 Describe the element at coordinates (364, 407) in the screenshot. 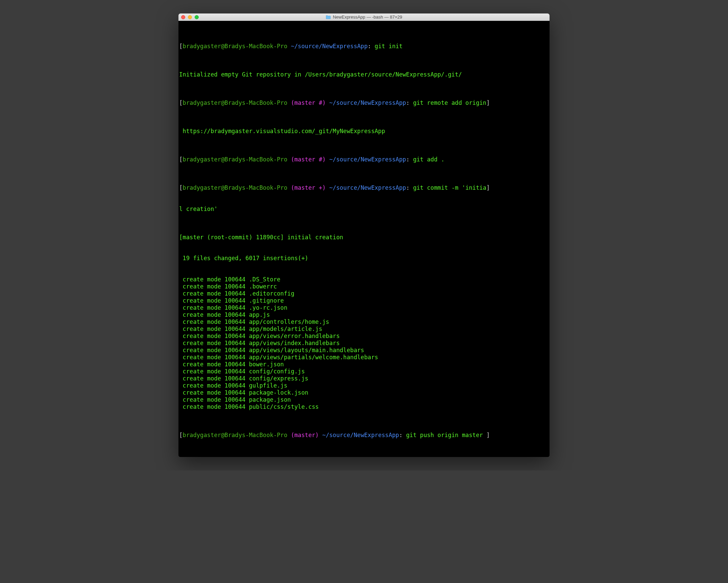

I see `terminal-output: create mode 100644 public/css/style.css` at that location.